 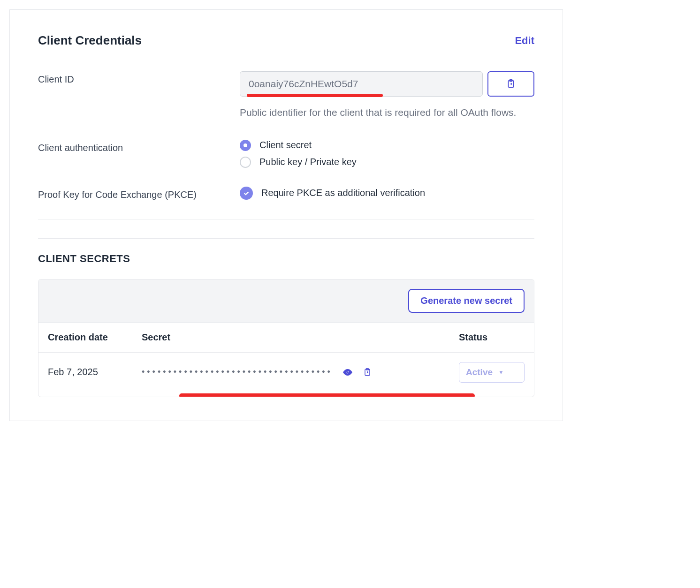 I want to click on status-value: Active, so click(x=479, y=372).